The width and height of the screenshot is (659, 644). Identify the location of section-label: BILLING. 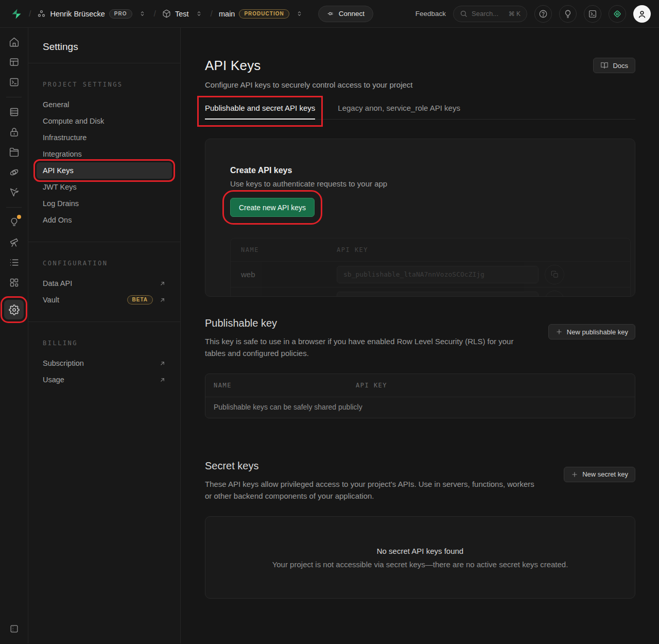
(104, 343).